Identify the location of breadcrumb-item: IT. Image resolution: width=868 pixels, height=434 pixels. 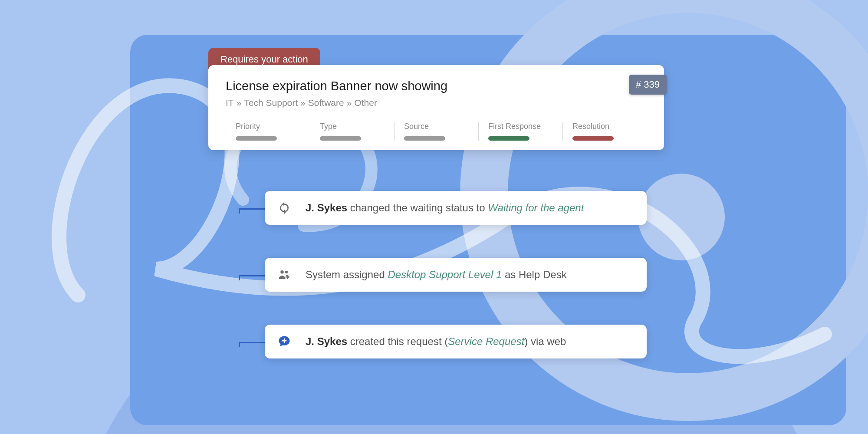
(230, 102).